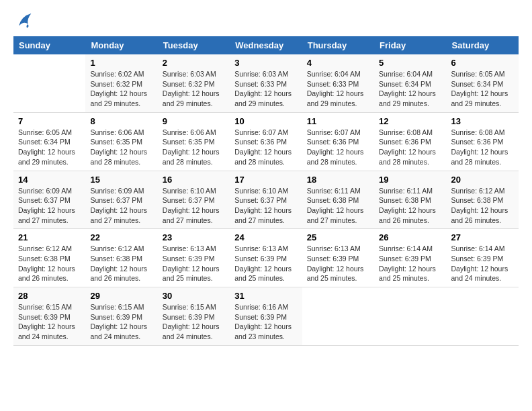 The width and height of the screenshot is (532, 411). What do you see at coordinates (266, 317) in the screenshot?
I see `calendar-week-row: 28Sunrise: 6:15 AM Sunset: 6:39 PM Dayli…` at bounding box center [266, 317].